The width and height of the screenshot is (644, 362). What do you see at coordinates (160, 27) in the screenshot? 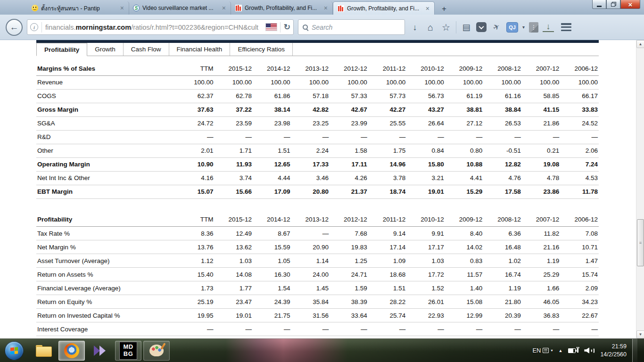
I see `url-bar: i financials.morningstar.com/ratios/r.ht…` at bounding box center [160, 27].